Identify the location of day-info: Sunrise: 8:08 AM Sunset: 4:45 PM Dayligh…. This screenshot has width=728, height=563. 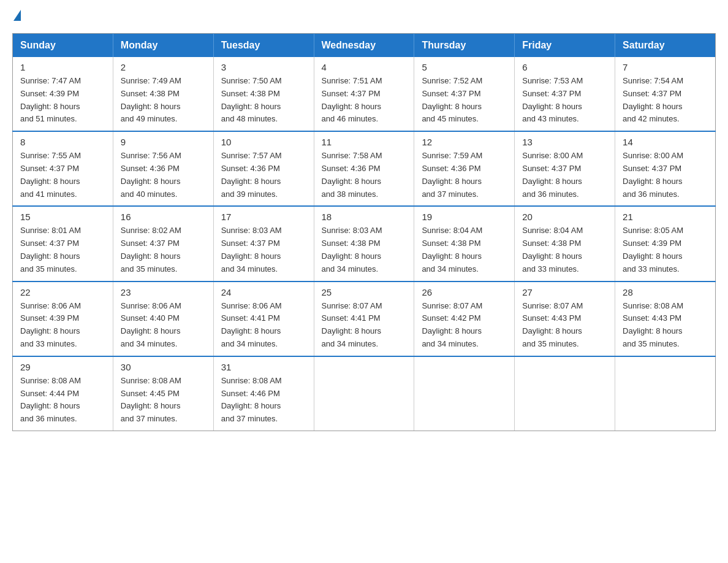
(163, 400).